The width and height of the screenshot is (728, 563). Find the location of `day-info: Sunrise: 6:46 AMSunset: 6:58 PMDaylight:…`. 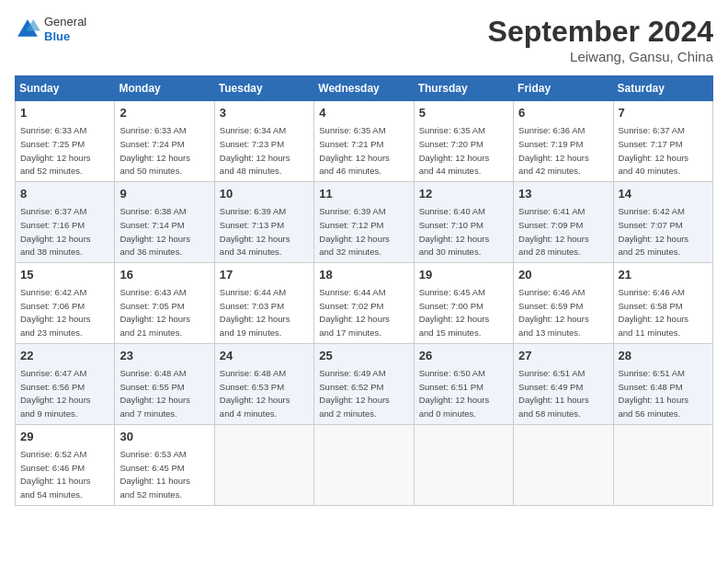

day-info: Sunrise: 6:46 AMSunset: 6:58 PMDaylight:… is located at coordinates (654, 313).